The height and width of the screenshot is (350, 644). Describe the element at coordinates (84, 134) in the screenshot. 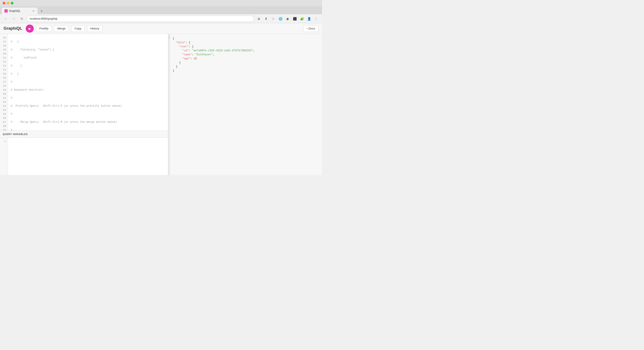

I see `variables-header: QUERY VARIABLES` at that location.